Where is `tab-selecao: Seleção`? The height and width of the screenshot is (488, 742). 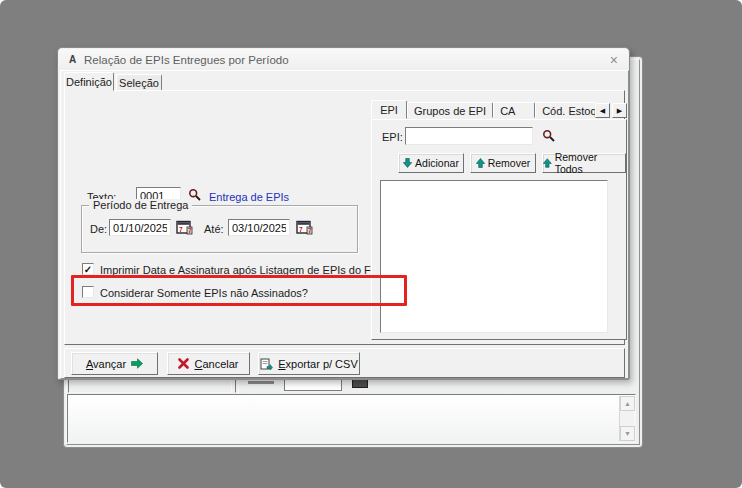 tab-selecao: Seleção is located at coordinates (139, 82).